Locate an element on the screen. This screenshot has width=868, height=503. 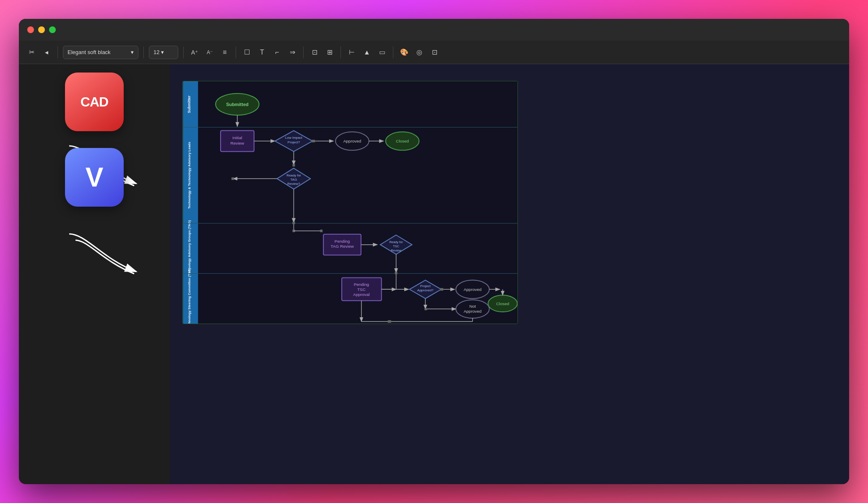
toolbar: ✂ ◂ Elegant soft black ▾ 12 ▾ A⁺ A⁻ ≡ ☐ … is located at coordinates (434, 52).